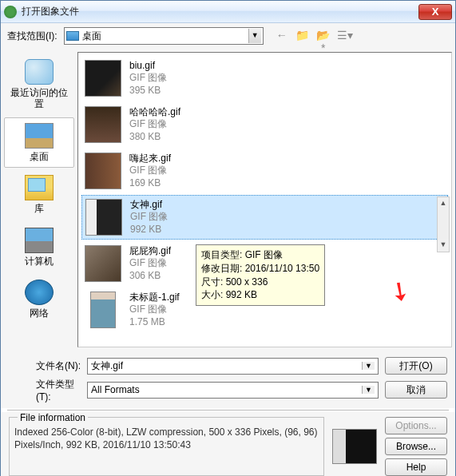  Describe the element at coordinates (149, 205) in the screenshot. I see `file-name: 女神.gif` at that location.